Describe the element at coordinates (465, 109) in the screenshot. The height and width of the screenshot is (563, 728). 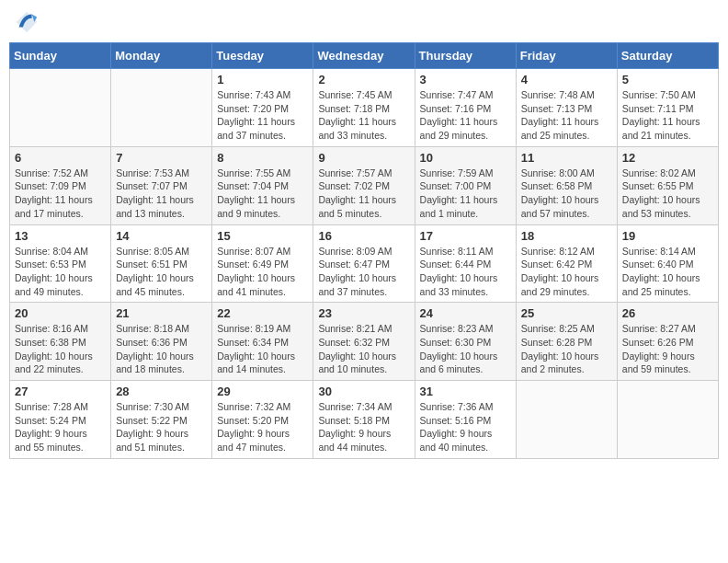
I see `calendar-cell: 3Sunrise: 7:47 AM Sunset: 7:16 PM Daylig…` at that location.